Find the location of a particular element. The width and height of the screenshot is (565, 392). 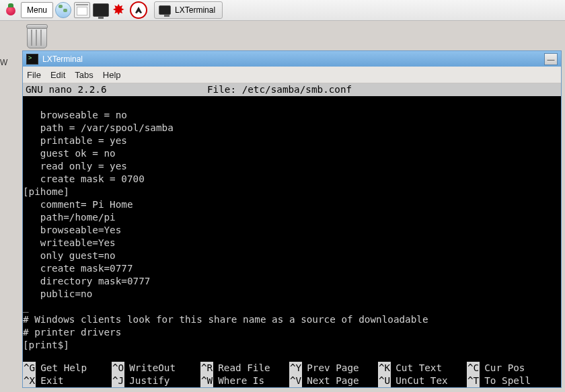

taskbar-item-lxterminal: LXTerminal is located at coordinates (188, 10).